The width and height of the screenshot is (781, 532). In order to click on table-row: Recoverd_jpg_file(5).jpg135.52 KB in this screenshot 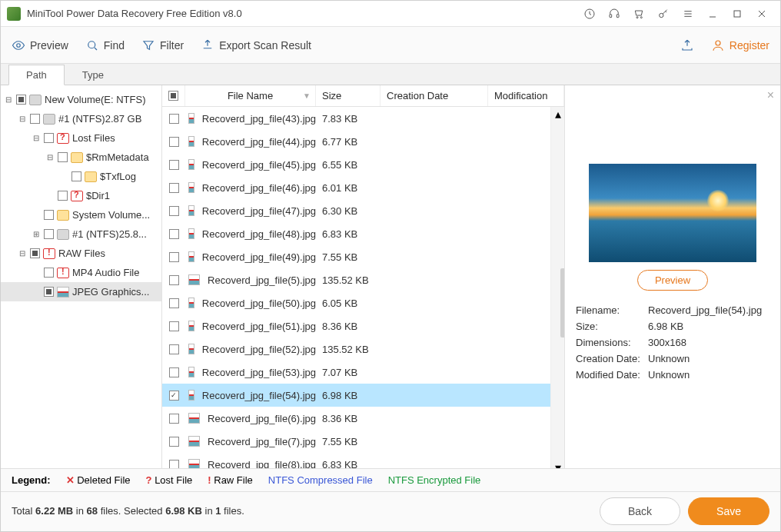, I will do `click(357, 280)`.